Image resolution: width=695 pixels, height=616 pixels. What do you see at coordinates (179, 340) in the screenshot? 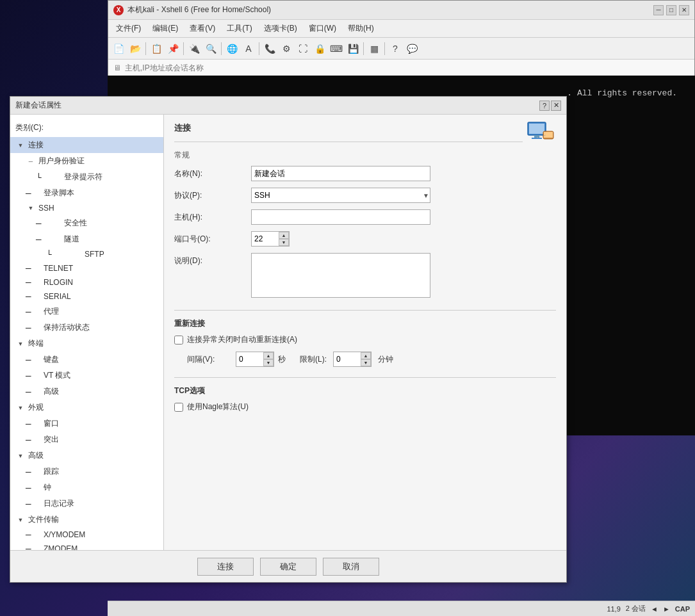
I see `auto-reconnect-checkbox` at bounding box center [179, 340].